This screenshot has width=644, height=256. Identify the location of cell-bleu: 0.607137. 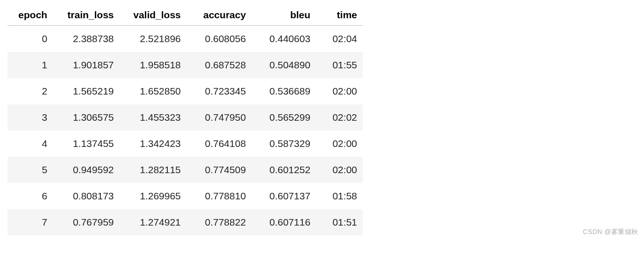
(284, 196).